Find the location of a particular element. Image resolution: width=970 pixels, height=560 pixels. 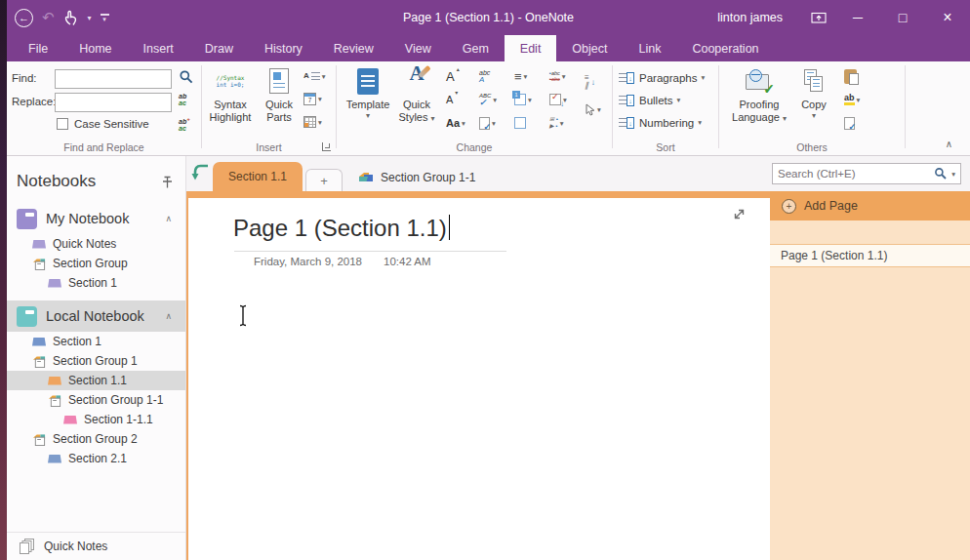

spelling-button: ABC✓▾ is located at coordinates (488, 100).